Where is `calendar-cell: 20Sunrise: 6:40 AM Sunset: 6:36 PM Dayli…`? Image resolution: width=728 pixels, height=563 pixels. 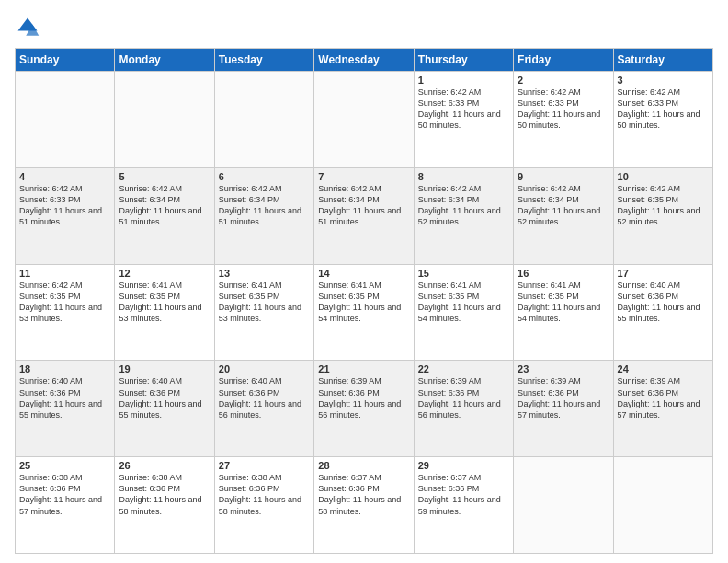 calendar-cell: 20Sunrise: 6:40 AM Sunset: 6:36 PM Dayli… is located at coordinates (264, 408).